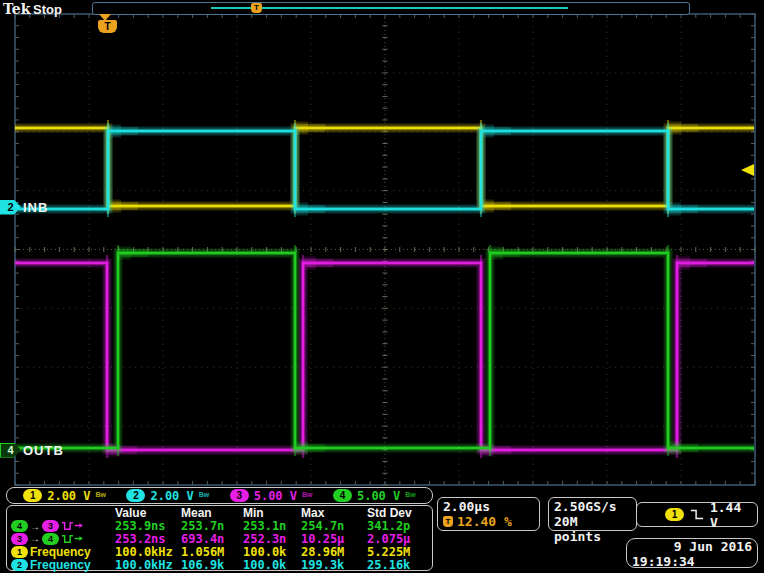 The image size is (764, 573). Describe the element at coordinates (168, 496) in the screenshot. I see `channel2-readout: 2 2.00 V Bw` at that location.